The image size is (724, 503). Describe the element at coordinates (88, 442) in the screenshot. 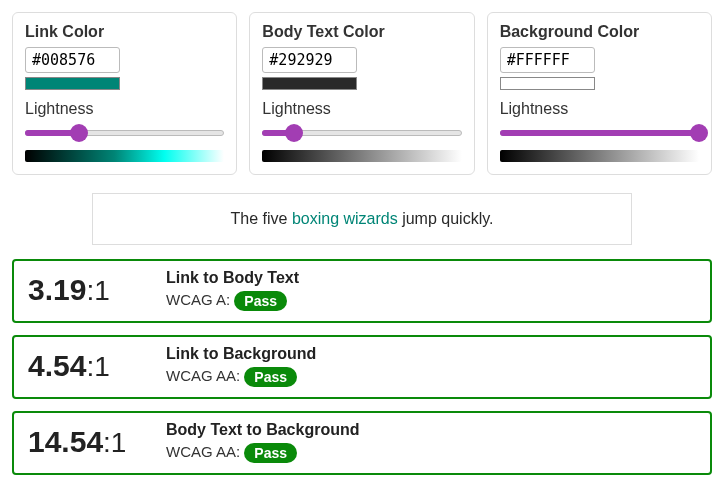

I see `ratio-value: 14.54:1` at that location.